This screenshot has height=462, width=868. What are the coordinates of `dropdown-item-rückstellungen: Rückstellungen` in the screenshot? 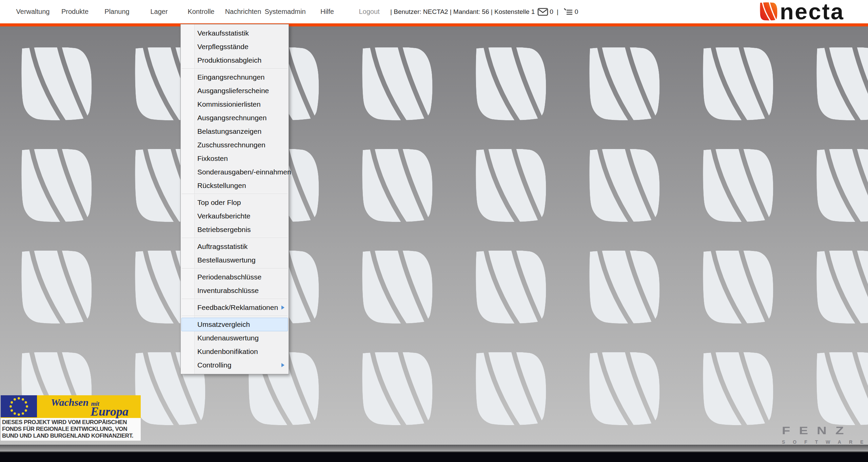 It's located at (235, 186).